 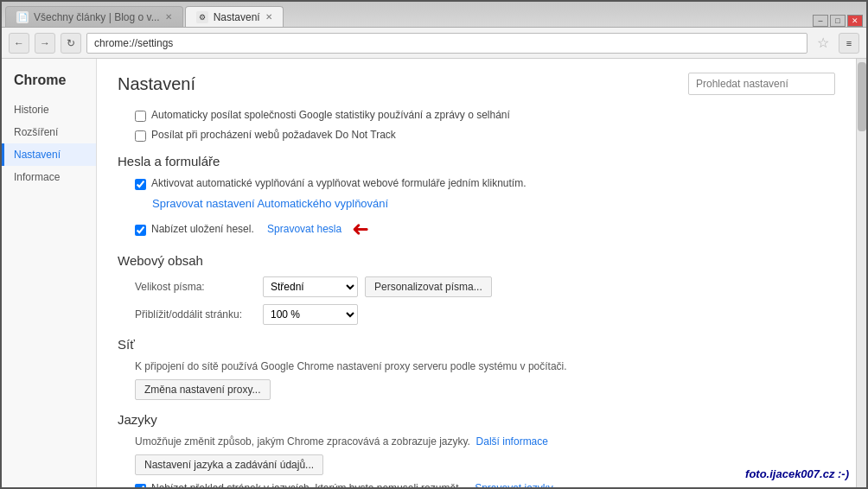 I want to click on tab-2-close: ✕, so click(x=269, y=17).